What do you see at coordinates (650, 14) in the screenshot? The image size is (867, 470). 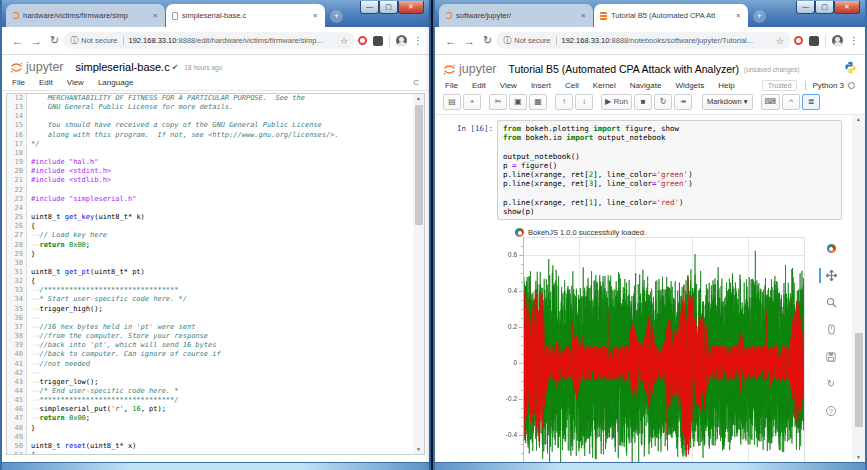 I see `window-titlebar: software/jupyter/✕Tutorial B5 (Automated…` at bounding box center [650, 14].